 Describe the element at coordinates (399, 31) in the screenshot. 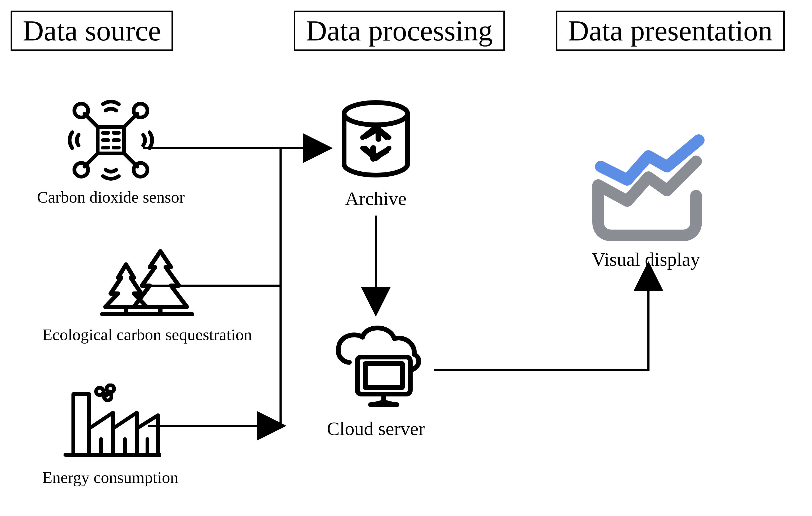

I see `header-data-processing-text: Data processing` at that location.